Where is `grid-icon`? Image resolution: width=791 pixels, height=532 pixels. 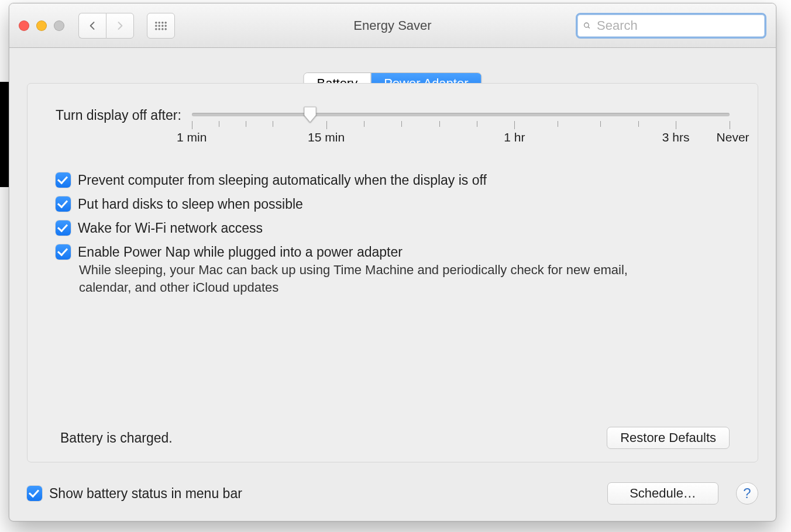 grid-icon is located at coordinates (161, 26).